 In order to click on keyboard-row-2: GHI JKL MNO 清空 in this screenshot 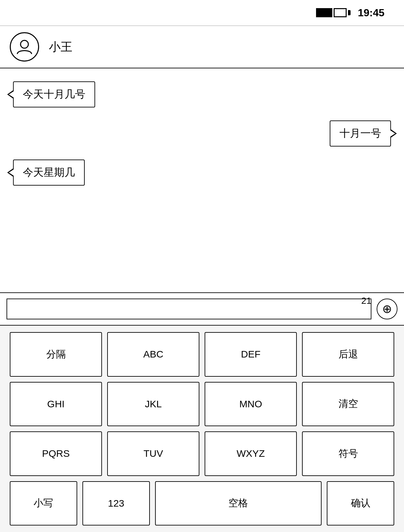, I will do `click(202, 404)`.